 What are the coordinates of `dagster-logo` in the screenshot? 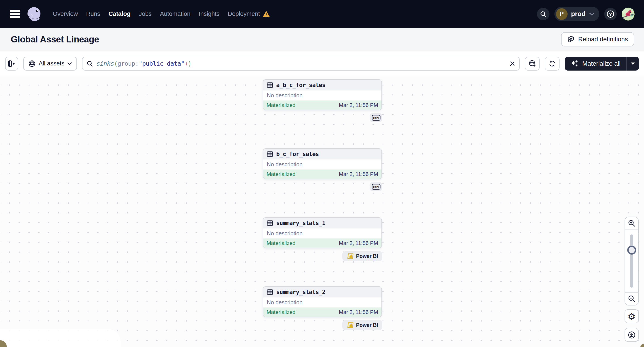 It's located at (34, 14).